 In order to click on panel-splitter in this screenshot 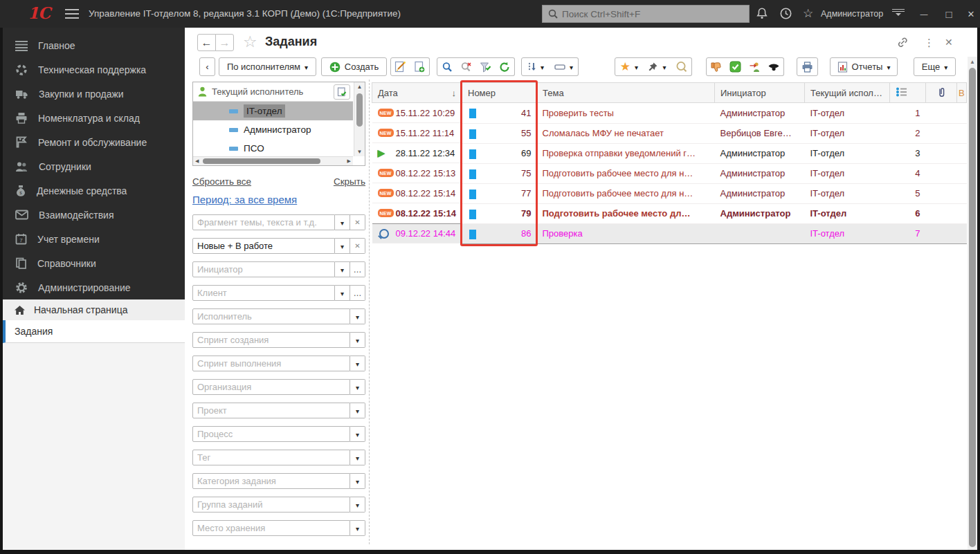, I will do `click(370, 312)`.